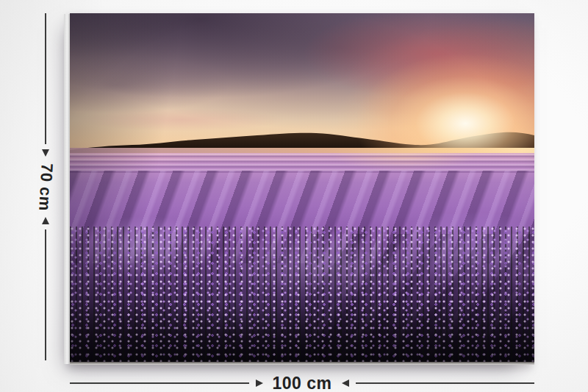 This screenshot has height=392, width=588. Describe the element at coordinates (67, 189) in the screenshot. I see `canvas-side-edge` at that location.